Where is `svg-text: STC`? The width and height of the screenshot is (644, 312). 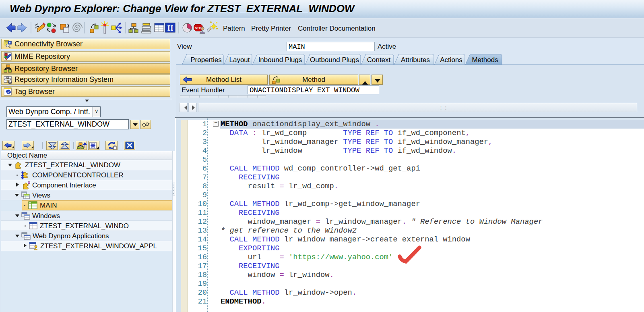
svg-text: STC is located at coordinates (198, 28).